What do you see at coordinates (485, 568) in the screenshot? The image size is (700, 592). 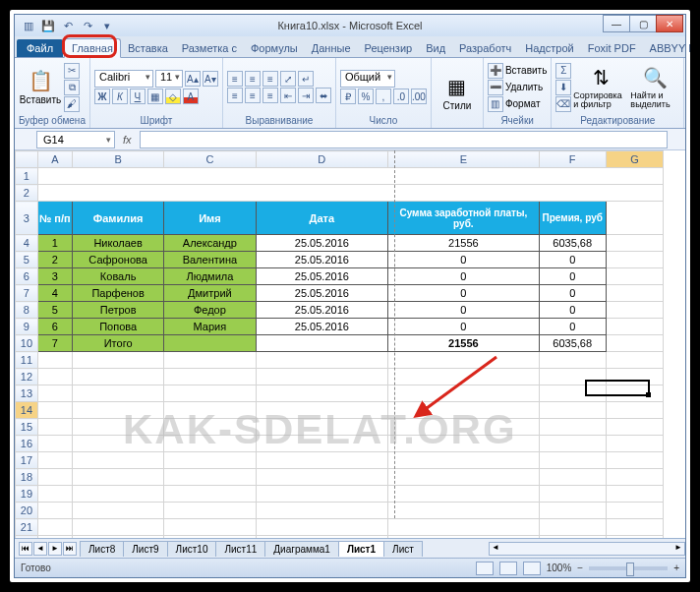 I see `view-normal-button` at bounding box center [485, 568].